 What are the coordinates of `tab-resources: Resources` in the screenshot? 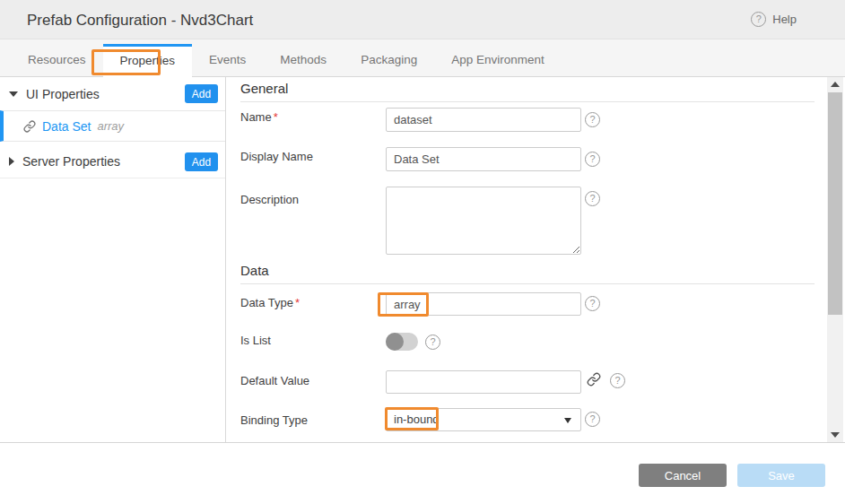 It's located at (57, 60).